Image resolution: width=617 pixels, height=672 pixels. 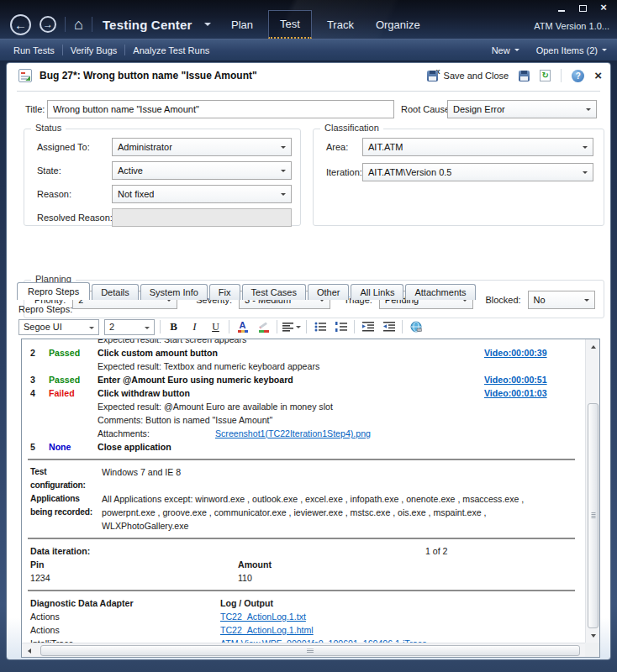 I want to click on tab-details: Details, so click(x=115, y=292).